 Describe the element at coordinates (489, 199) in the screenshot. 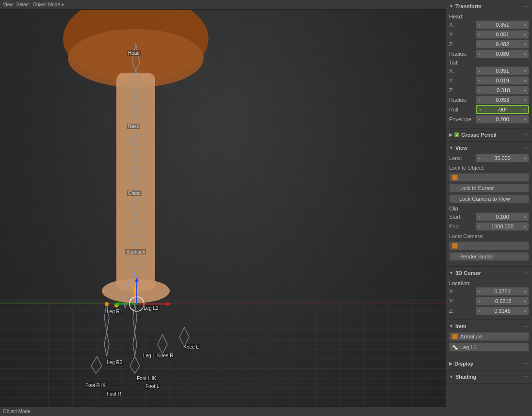

I see `lock-camera-button: Lock Camera to View` at that location.